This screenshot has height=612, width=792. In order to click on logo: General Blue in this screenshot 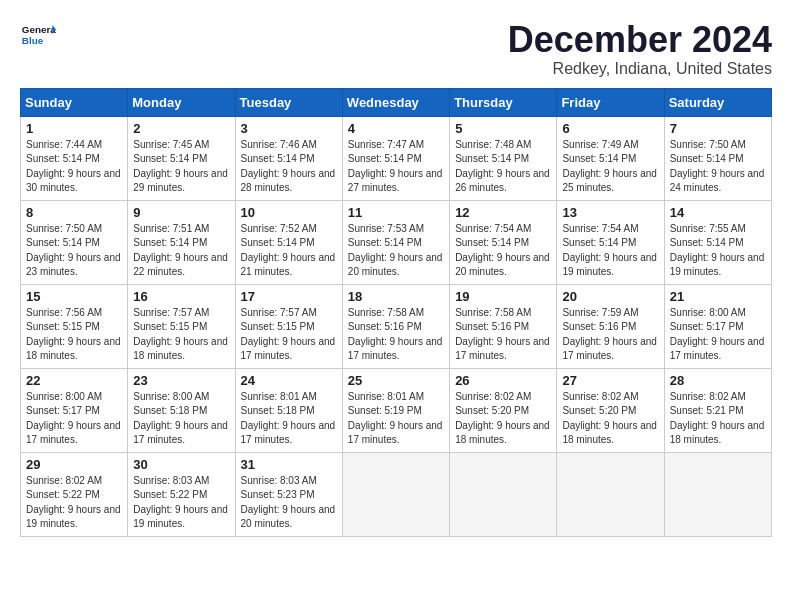, I will do `click(38, 34)`.